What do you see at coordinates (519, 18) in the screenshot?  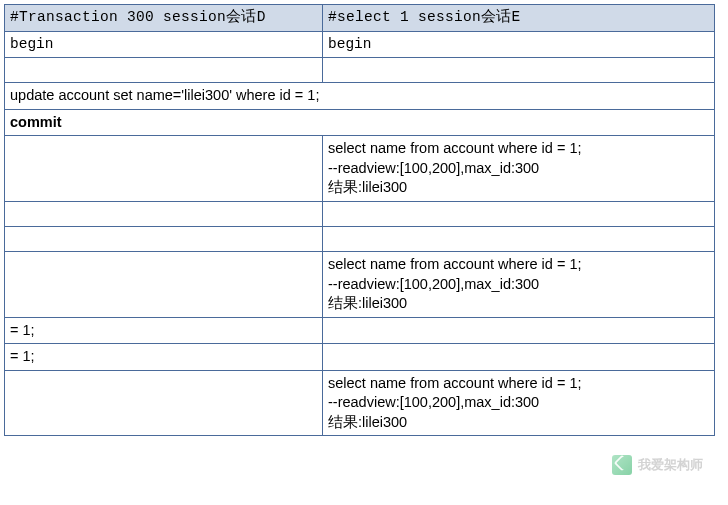 I see `header-col-e: #select 1 session会话E` at bounding box center [519, 18].